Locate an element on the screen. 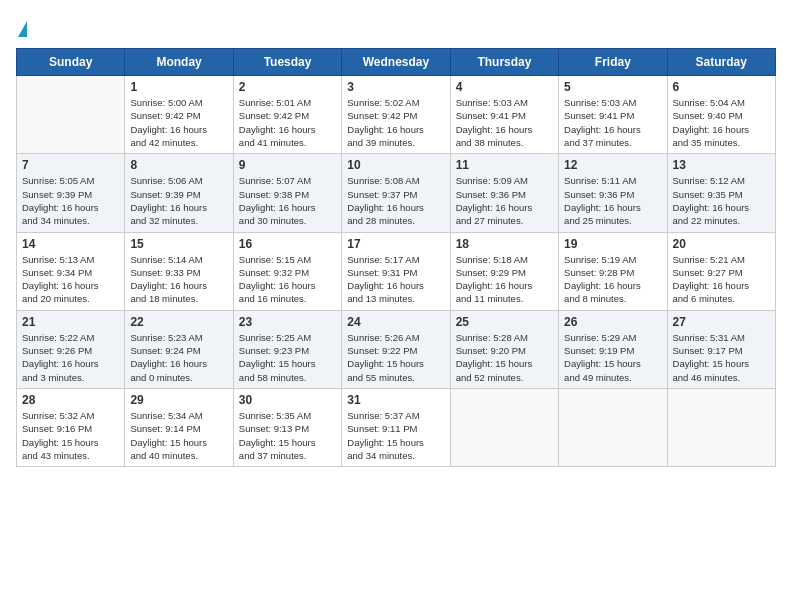  day-info: Sunrise: 5:35 AMSunset: 9:13 PMDaylight:… is located at coordinates (288, 436).